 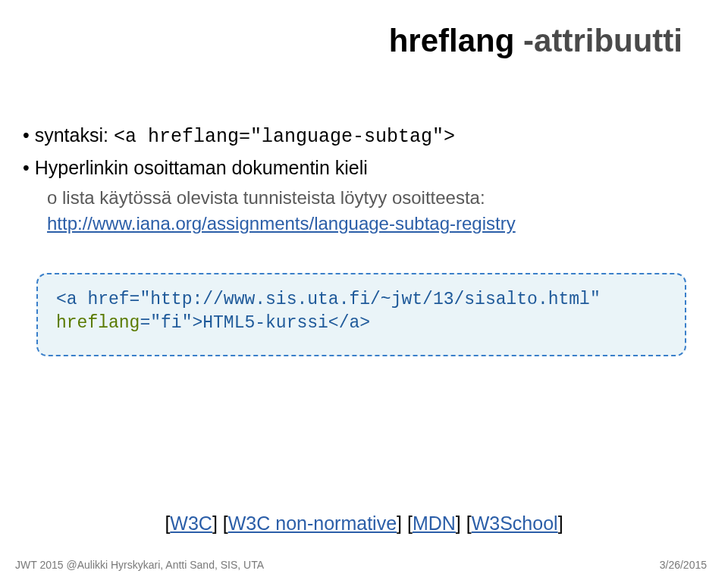 I want to click on footer-links: [W3C] [W3C non-normative] [MDN] [W3Schoo…, so click(x=364, y=523).